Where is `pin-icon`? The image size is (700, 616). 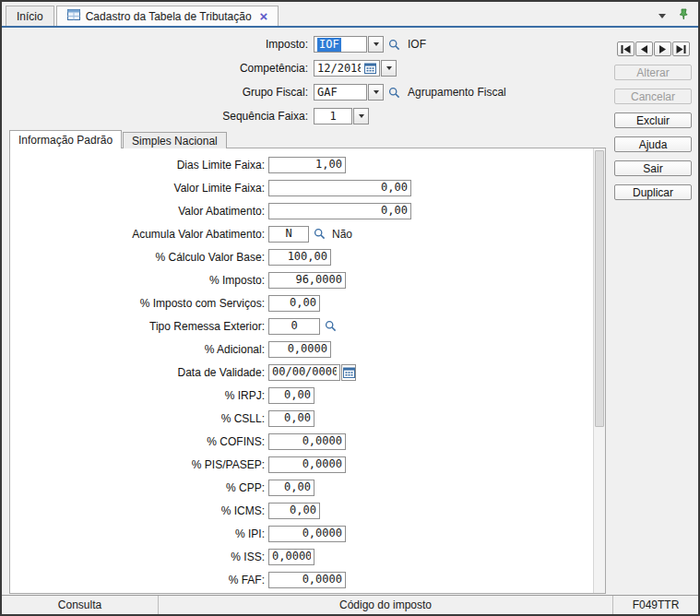 pin-icon is located at coordinates (683, 16).